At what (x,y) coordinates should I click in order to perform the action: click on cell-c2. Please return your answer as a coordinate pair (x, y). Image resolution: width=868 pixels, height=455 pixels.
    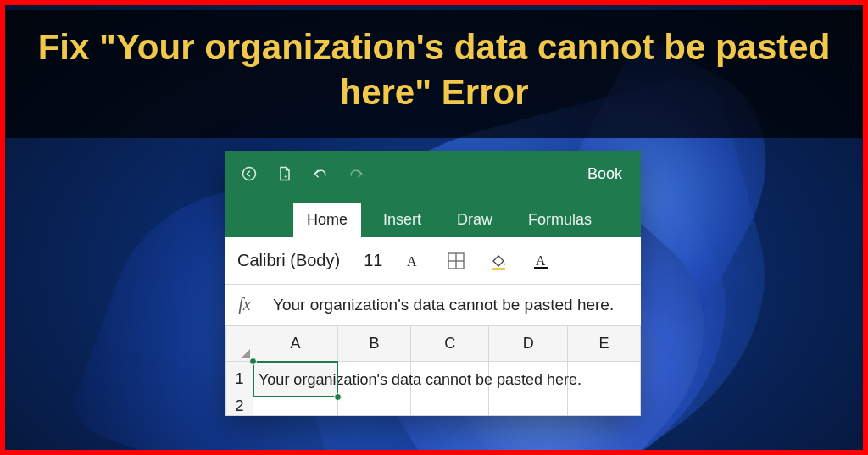
    Looking at the image, I should click on (449, 407).